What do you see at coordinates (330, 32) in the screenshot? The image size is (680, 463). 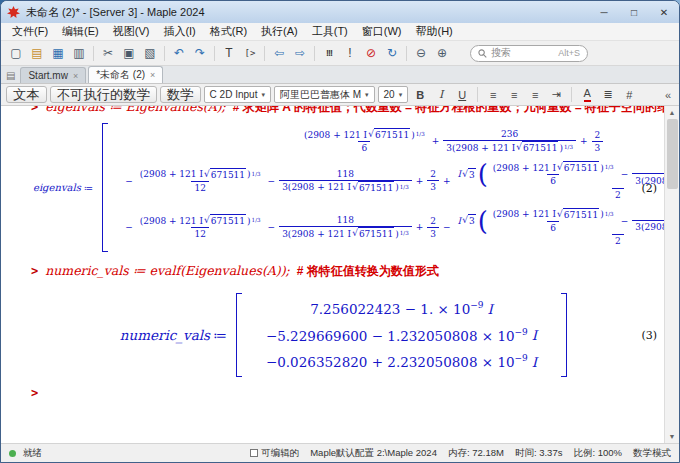 I see `menu-tools: 工具(T)` at bounding box center [330, 32].